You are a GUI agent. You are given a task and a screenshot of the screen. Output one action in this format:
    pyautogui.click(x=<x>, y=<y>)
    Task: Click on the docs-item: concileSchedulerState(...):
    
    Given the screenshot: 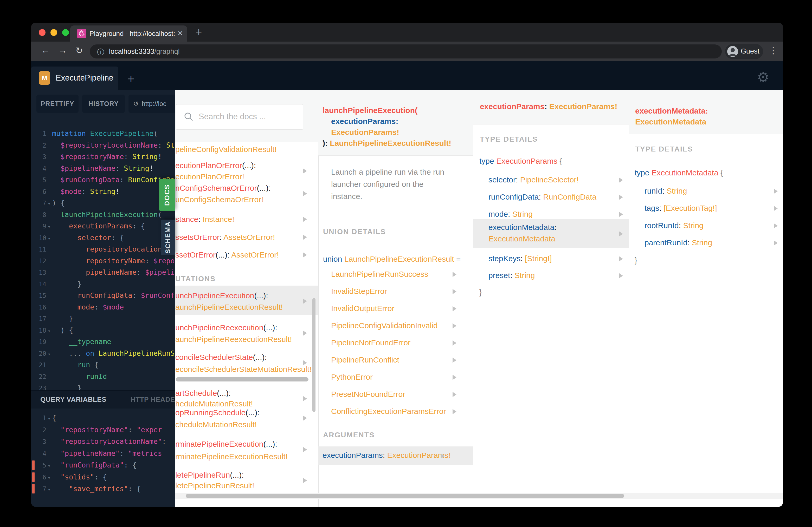 What is the action you would take?
    pyautogui.click(x=221, y=357)
    